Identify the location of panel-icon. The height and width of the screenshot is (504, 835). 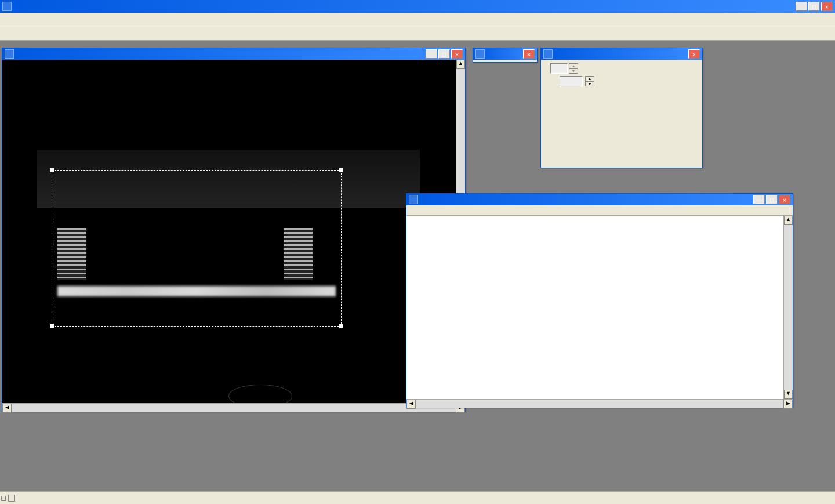
(480, 54).